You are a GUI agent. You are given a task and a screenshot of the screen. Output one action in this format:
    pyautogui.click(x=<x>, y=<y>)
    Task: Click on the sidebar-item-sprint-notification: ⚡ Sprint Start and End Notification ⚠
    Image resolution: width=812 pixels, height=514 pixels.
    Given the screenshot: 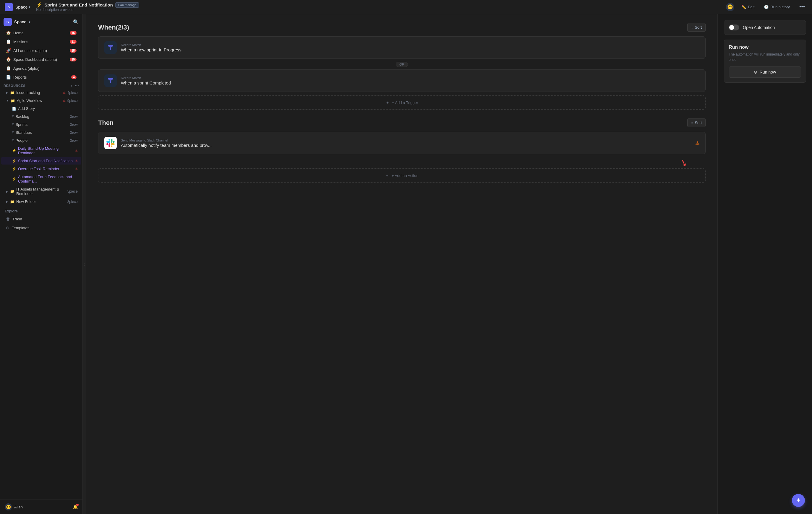 What is the action you would take?
    pyautogui.click(x=41, y=161)
    